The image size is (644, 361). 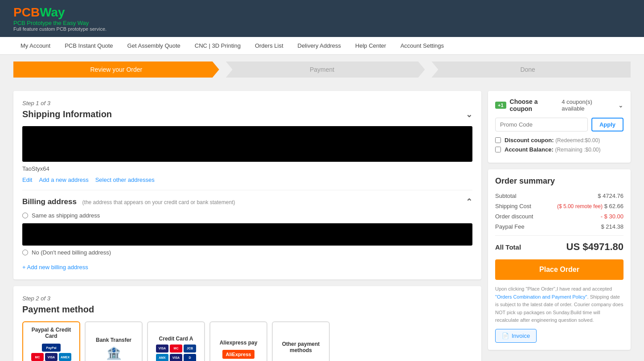 What do you see at coordinates (247, 309) in the screenshot?
I see `payment-section-title: Payment method` at bounding box center [247, 309].